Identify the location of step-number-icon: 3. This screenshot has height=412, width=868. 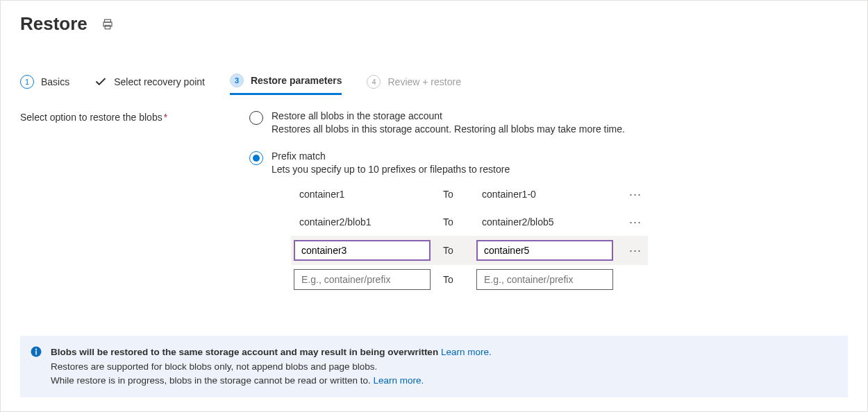
(237, 80).